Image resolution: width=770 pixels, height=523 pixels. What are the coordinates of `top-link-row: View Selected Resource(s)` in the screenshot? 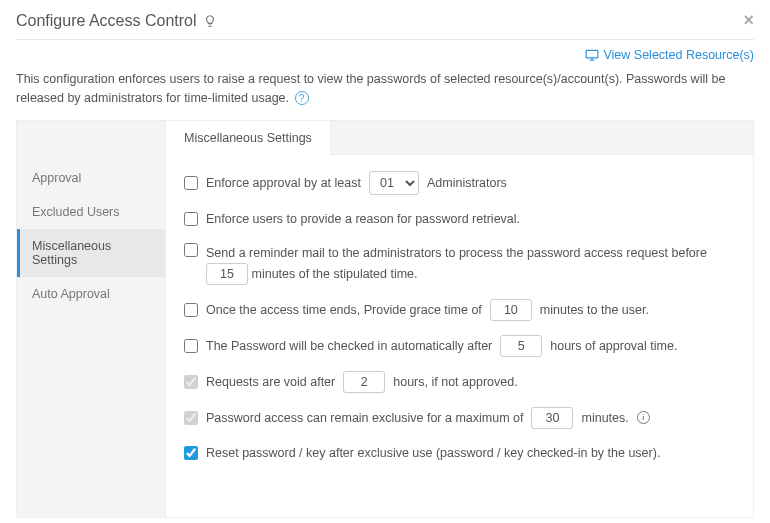 It's located at (385, 55).